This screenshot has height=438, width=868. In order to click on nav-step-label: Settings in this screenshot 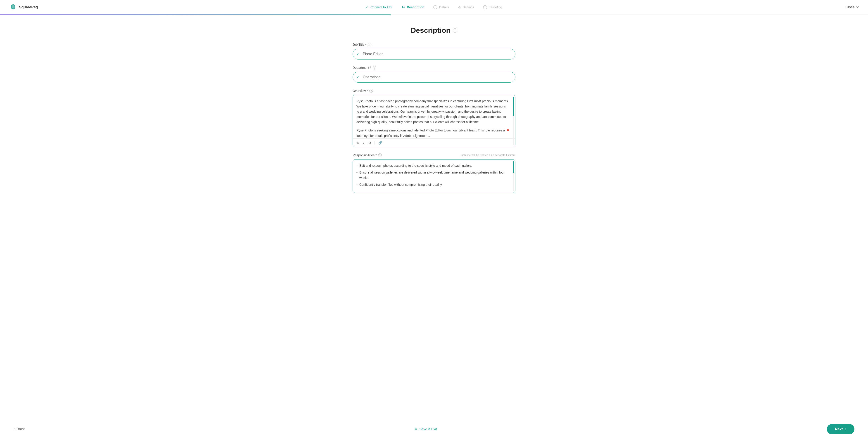, I will do `click(468, 7)`.